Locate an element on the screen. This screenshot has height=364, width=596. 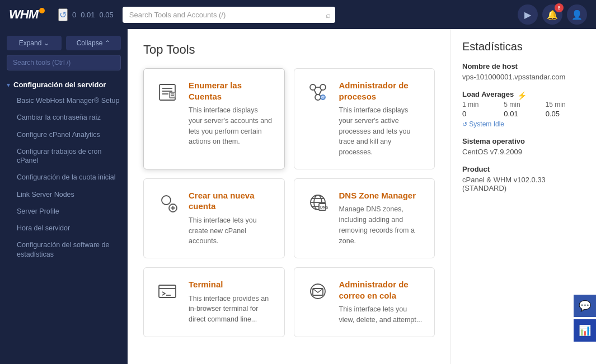
tool-name-correo: Administrador de correo en cola is located at coordinates (382, 290).